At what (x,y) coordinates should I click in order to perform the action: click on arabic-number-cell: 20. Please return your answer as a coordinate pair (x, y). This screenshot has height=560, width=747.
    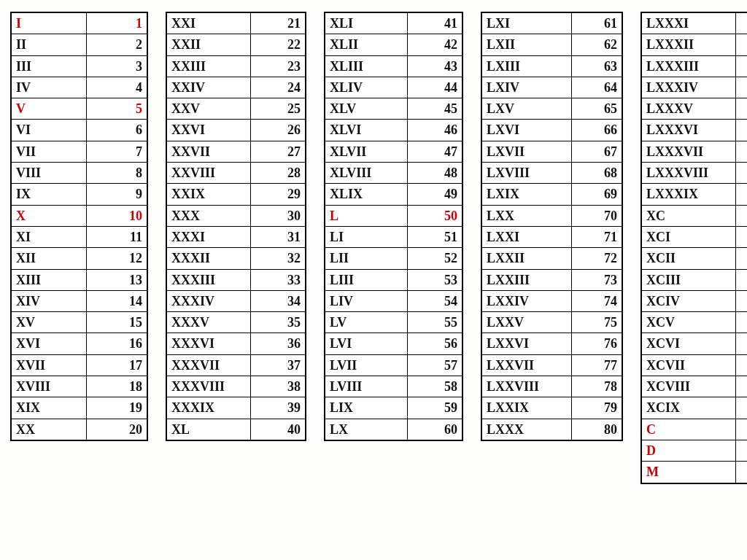
    Looking at the image, I should click on (117, 429).